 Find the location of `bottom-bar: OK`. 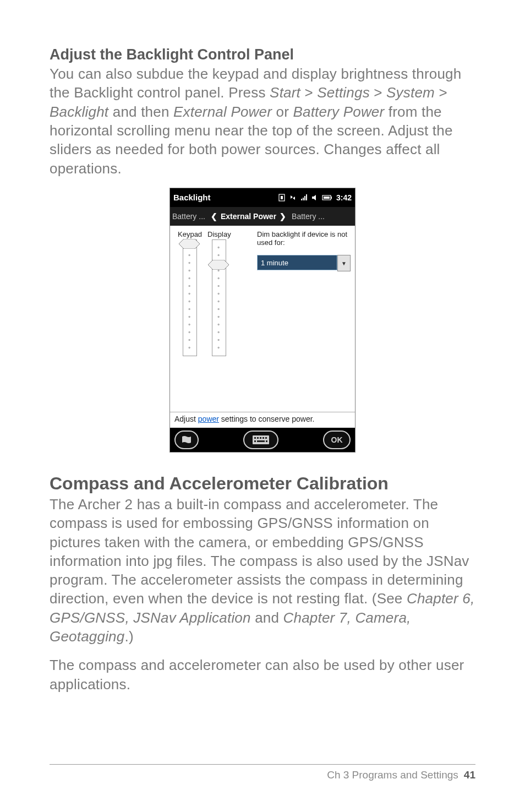

bottom-bar: OK is located at coordinates (262, 440).